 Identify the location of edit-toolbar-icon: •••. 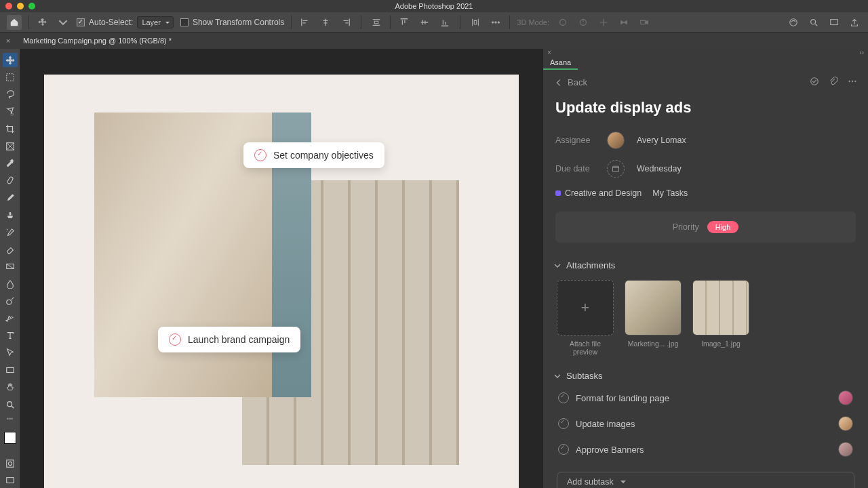
(9, 419).